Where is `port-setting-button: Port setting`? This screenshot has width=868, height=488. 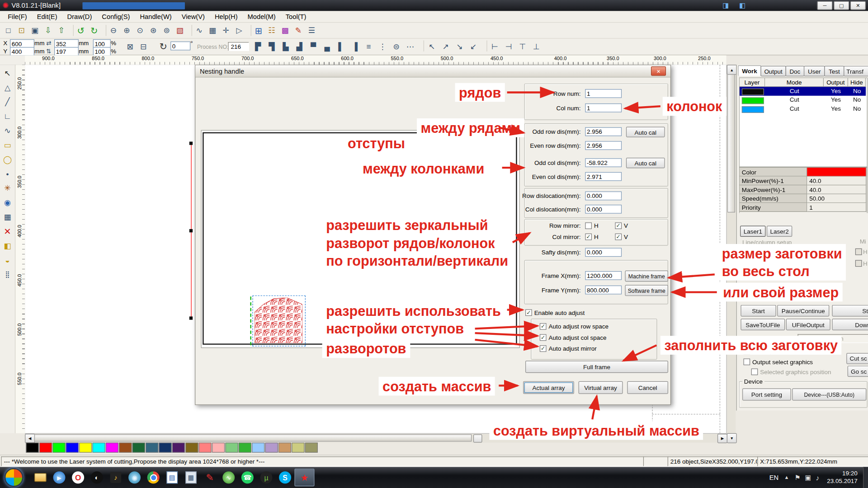
port-setting-button: Port setting is located at coordinates (767, 395).